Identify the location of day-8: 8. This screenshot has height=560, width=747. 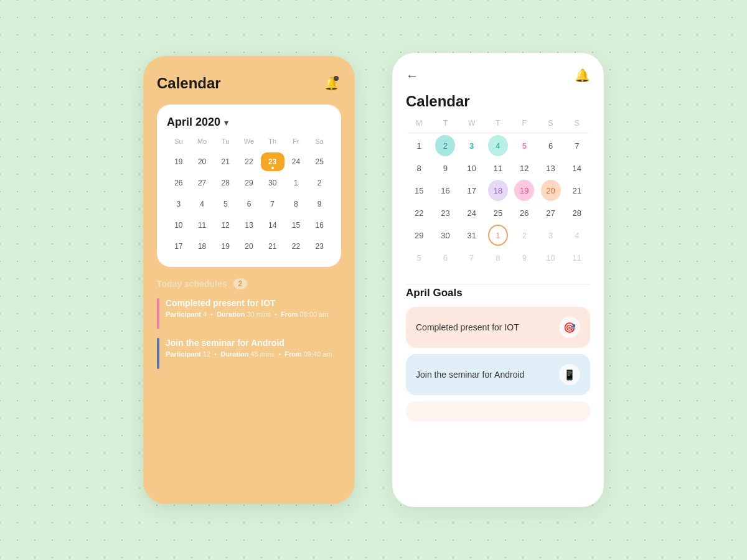
(296, 204).